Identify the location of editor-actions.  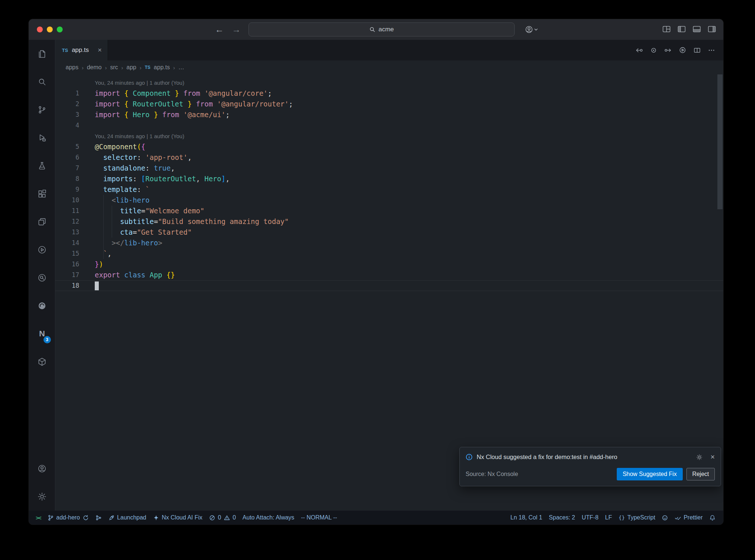
(679, 50).